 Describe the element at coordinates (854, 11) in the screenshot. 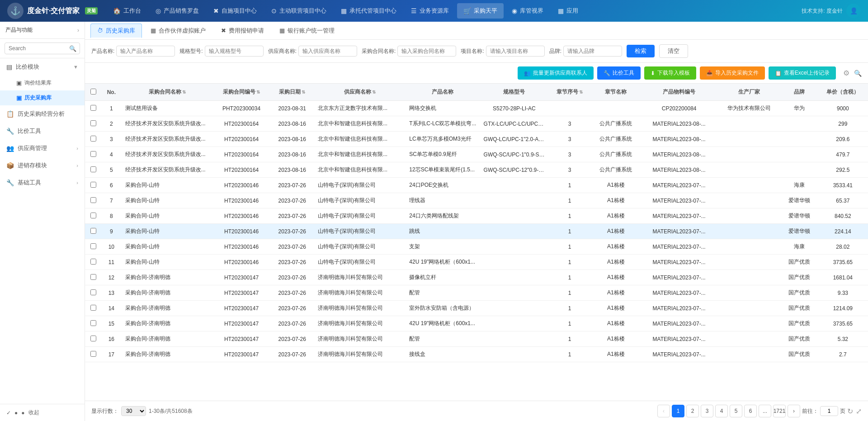

I see `user-avatar: 👤` at that location.